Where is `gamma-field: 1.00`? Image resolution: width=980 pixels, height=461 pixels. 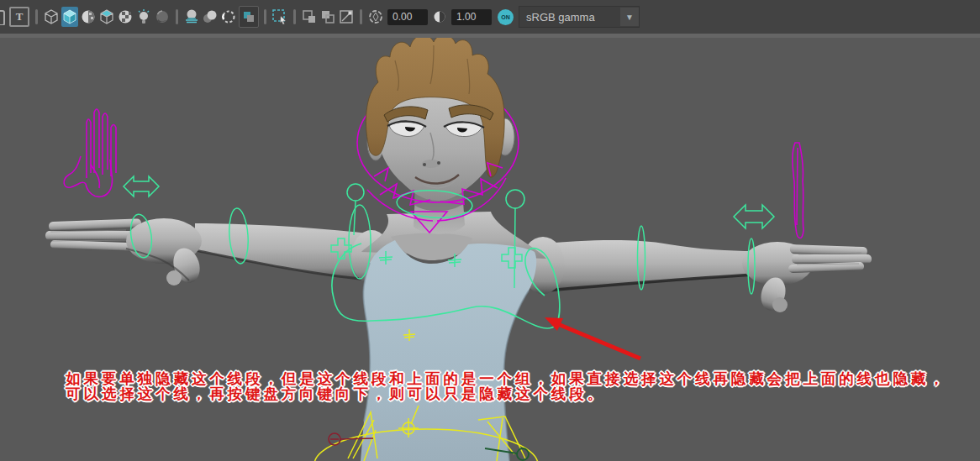
gamma-field: 1.00 is located at coordinates (472, 17).